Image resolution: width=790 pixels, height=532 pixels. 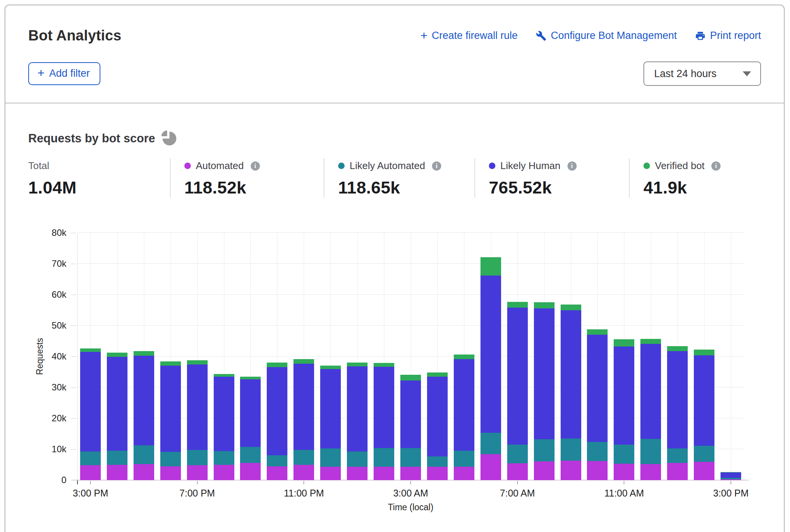 What do you see at coordinates (64, 74) in the screenshot?
I see `add-filter-button: + Add filter` at bounding box center [64, 74].